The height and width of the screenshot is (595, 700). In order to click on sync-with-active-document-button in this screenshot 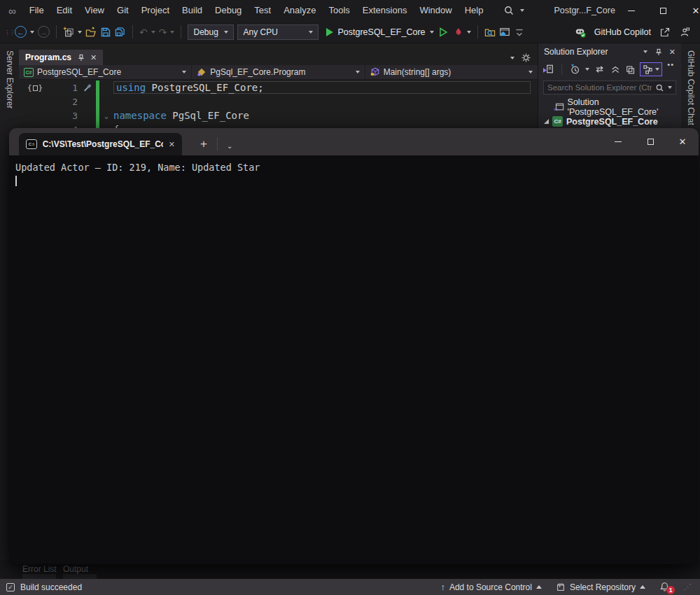, I will do `click(651, 69)`.